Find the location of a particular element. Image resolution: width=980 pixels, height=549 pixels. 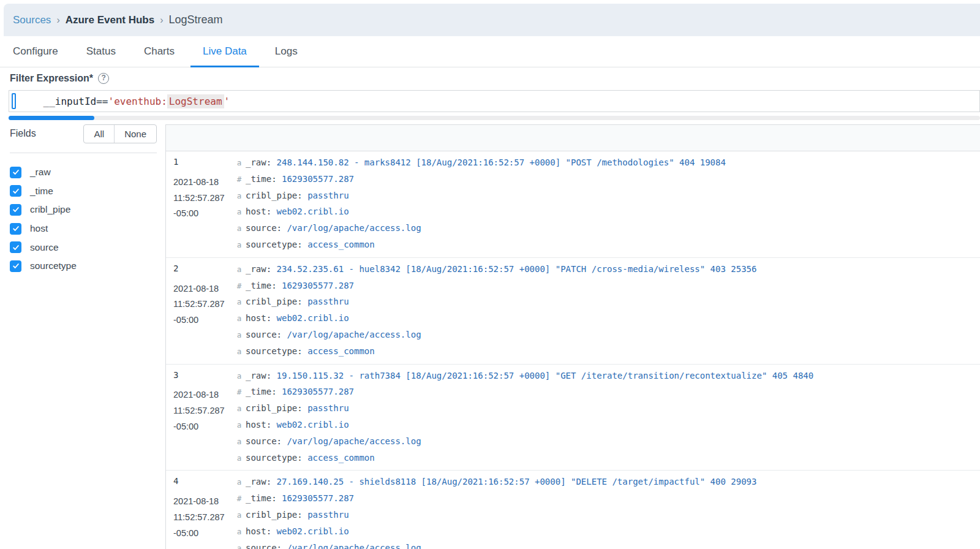

breadcrumb-item-sources: Sources is located at coordinates (32, 20).